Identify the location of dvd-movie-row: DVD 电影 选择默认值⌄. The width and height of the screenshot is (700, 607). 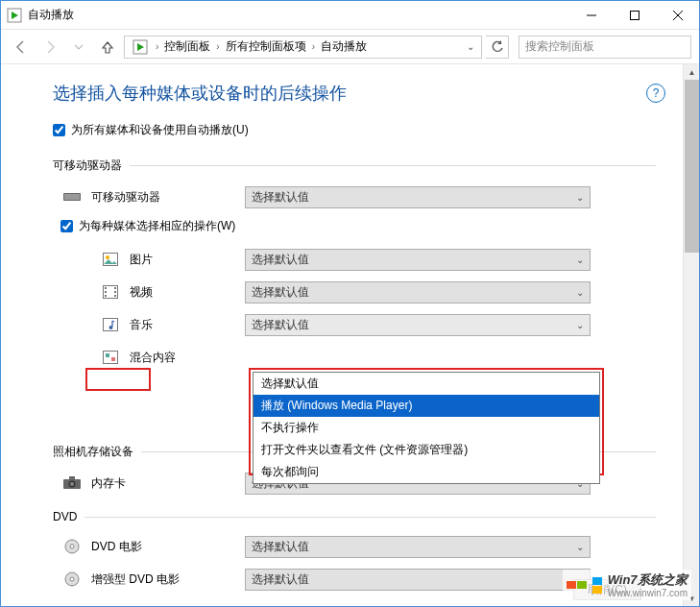
(354, 546).